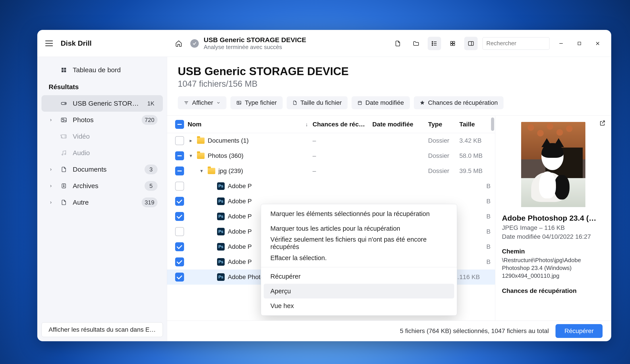  What do you see at coordinates (359, 276) in the screenshot?
I see `context-menu-item: Récupérer` at bounding box center [359, 276].